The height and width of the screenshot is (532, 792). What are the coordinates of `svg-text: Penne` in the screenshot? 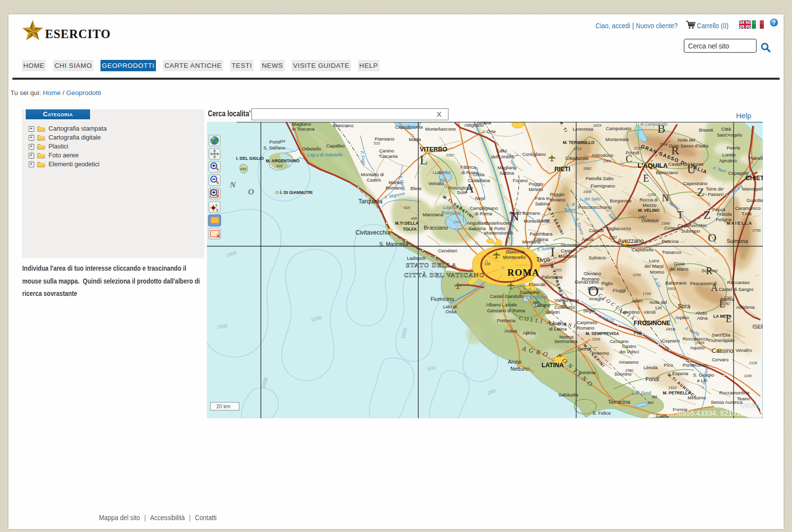 It's located at (734, 147).